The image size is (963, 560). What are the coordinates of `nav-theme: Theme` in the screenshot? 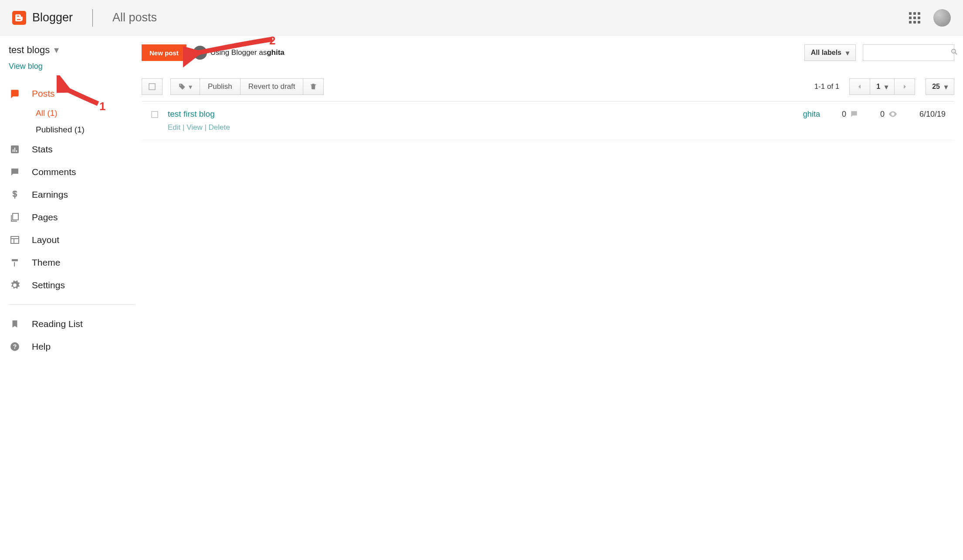 It's located at (72, 263).